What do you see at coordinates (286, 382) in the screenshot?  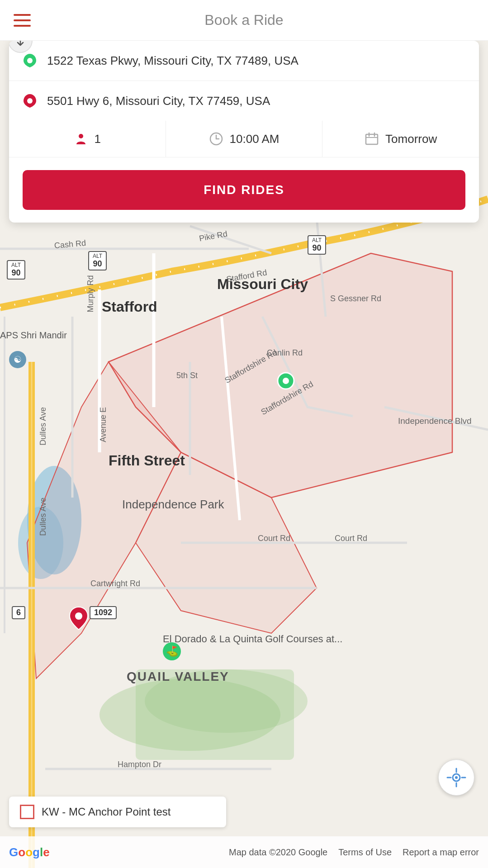 I see `pickup-map-pin` at bounding box center [286, 382].